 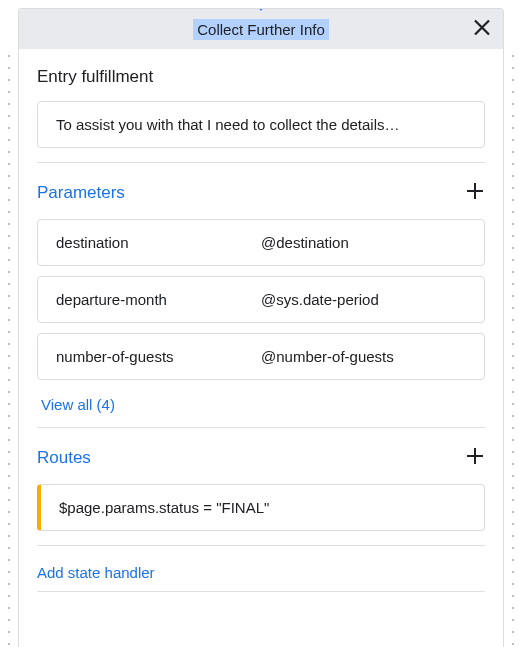 I want to click on canvas-dots-left, so click(x=9, y=348).